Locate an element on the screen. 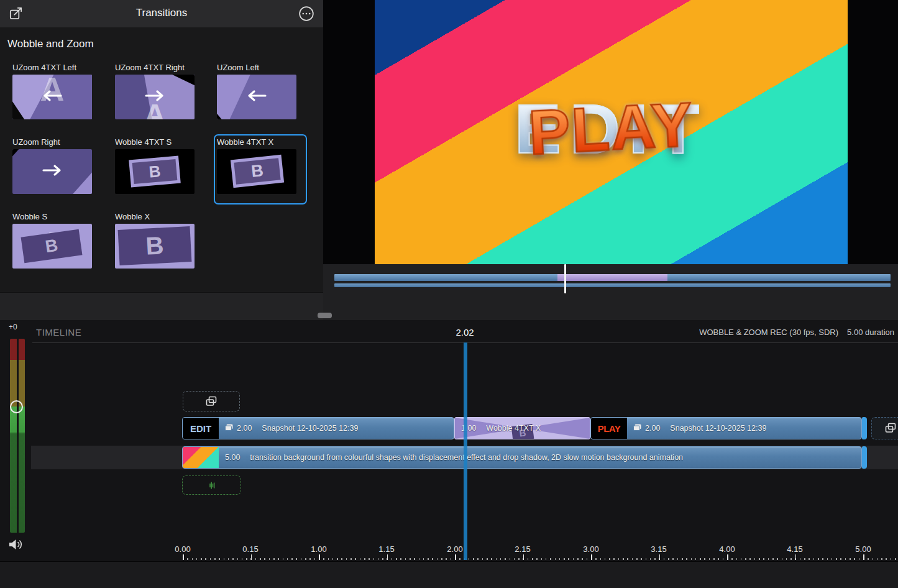  clip-thumbnail: PLAY is located at coordinates (609, 428).